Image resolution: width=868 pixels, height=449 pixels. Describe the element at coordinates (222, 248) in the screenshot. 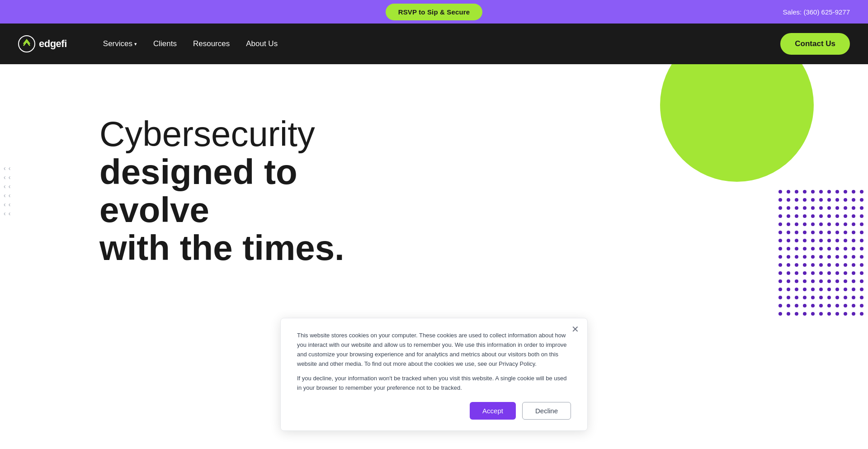

I see `headline-part3: with the times.` at that location.